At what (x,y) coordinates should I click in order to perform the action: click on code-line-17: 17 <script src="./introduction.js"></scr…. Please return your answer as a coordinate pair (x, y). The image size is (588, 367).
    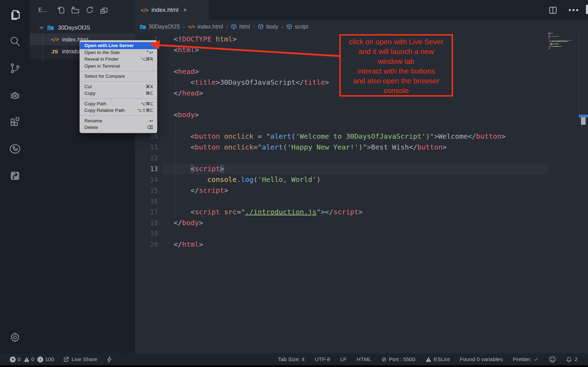
    Looking at the image, I should click on (361, 212).